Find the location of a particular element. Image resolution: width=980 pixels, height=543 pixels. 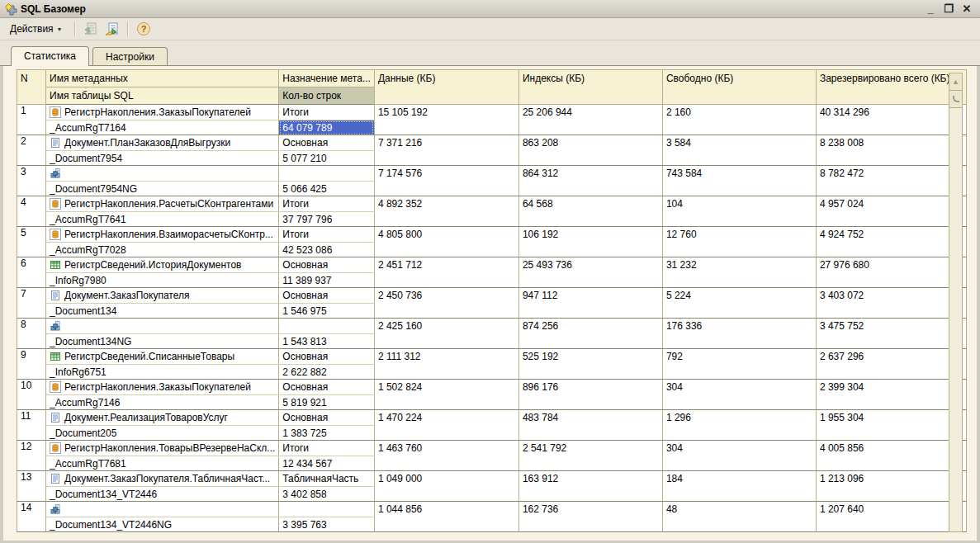

data-kb-cell: 2 111 312 is located at coordinates (446, 365).